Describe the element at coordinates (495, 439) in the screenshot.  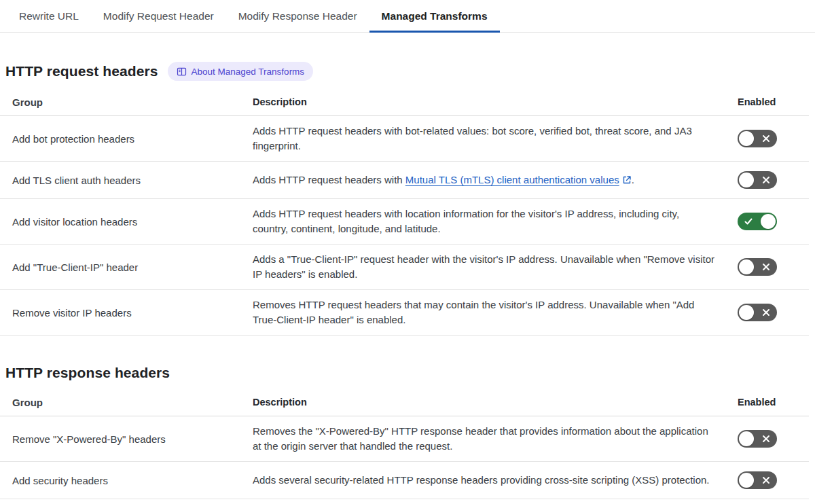
I see `description-cell: Removes the "X-Powered-By" HTTP response…` at that location.